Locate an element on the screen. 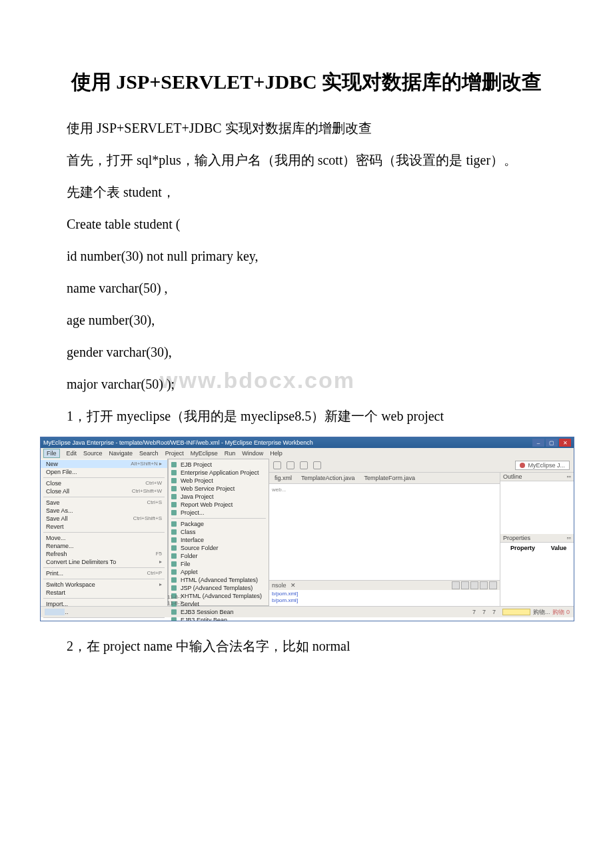  recent-date: 11-8-7 is located at coordinates (175, 603).